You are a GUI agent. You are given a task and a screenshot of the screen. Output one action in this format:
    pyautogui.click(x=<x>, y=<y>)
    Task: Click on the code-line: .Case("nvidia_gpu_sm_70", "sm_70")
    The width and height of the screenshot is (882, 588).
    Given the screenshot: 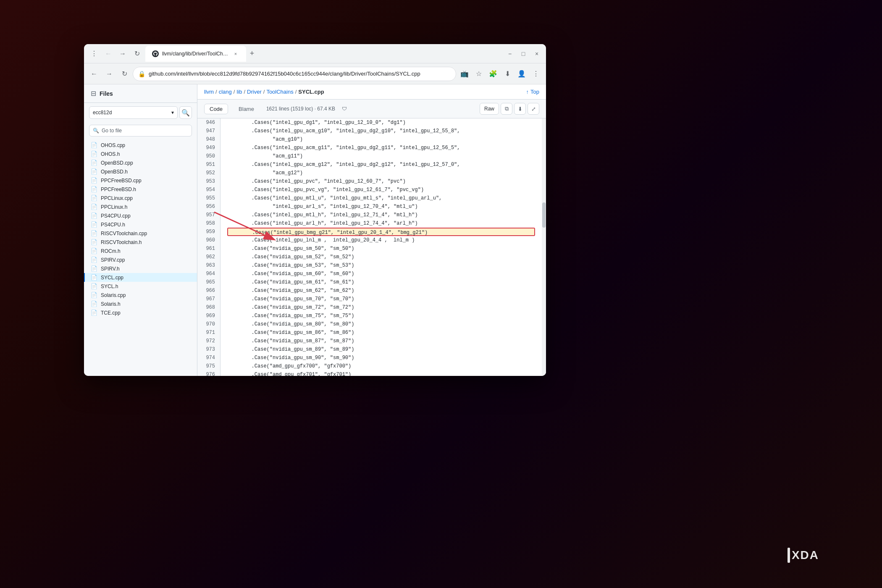 What is the action you would take?
    pyautogui.click(x=381, y=299)
    